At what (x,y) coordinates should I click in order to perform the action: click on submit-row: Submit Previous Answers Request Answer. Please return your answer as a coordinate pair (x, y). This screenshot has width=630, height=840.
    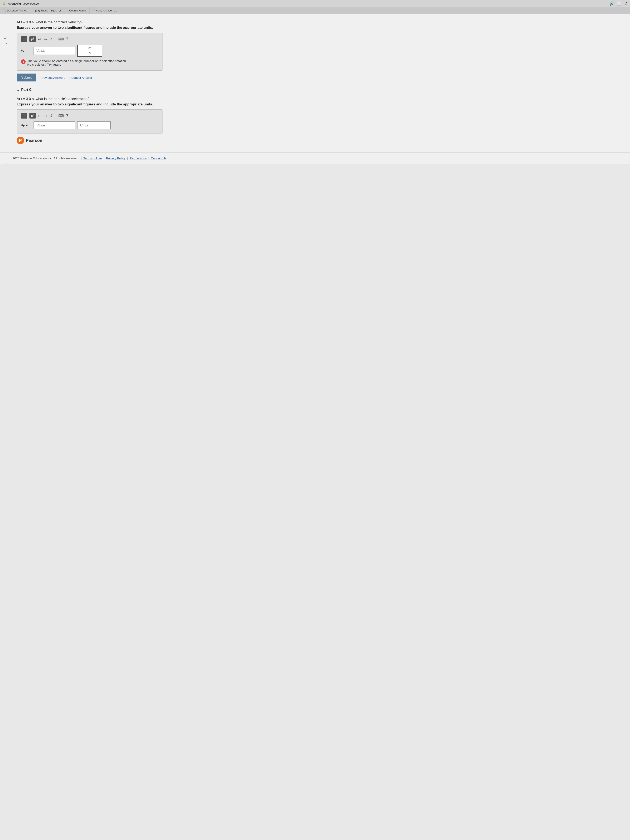
    Looking at the image, I should click on (317, 77).